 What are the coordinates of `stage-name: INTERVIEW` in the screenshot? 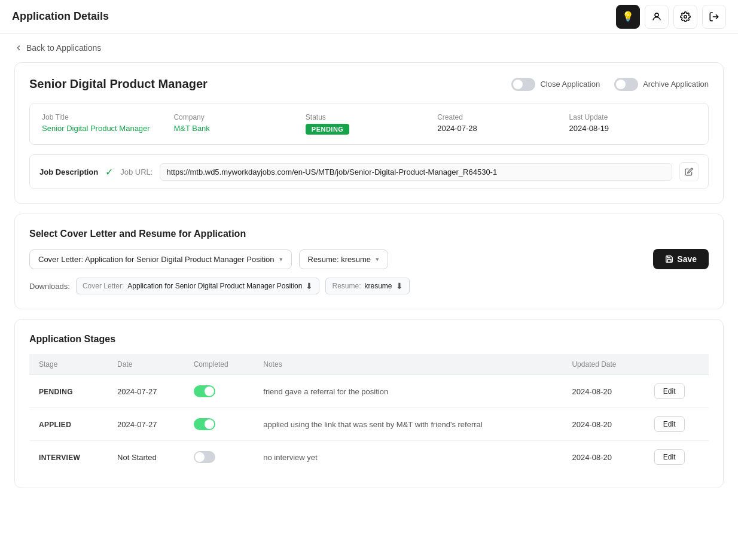 It's located at (60, 458).